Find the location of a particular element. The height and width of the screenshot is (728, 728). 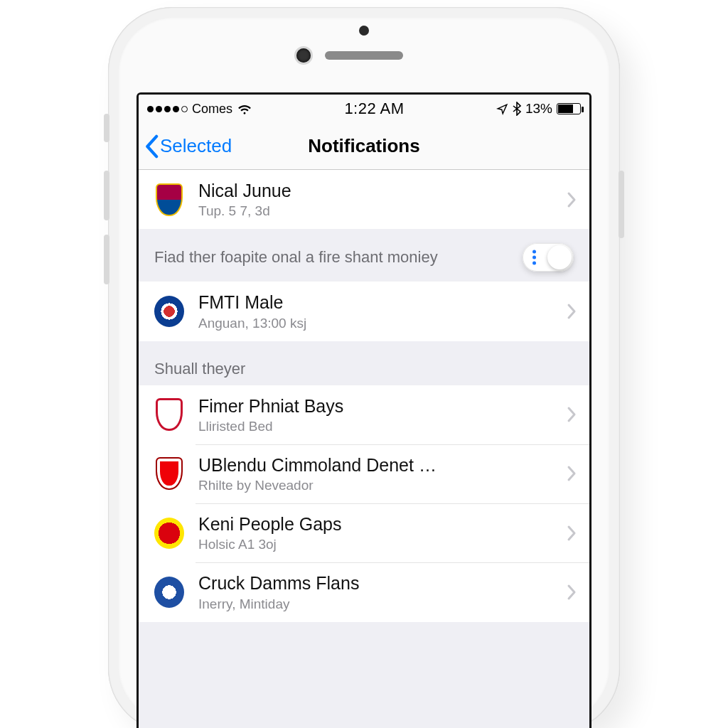

list-item: Nical Junue Tup. 5 7, 3d is located at coordinates (364, 199).